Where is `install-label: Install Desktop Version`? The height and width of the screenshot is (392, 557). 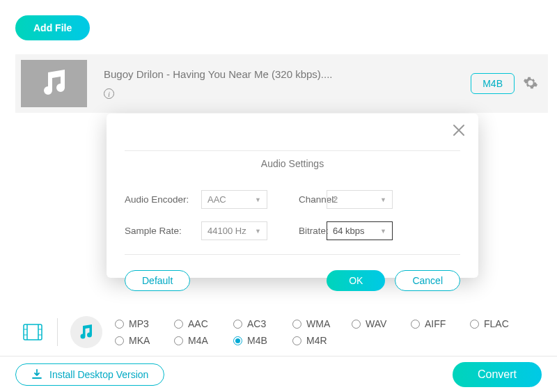 install-label: Install Desktop Version is located at coordinates (99, 375).